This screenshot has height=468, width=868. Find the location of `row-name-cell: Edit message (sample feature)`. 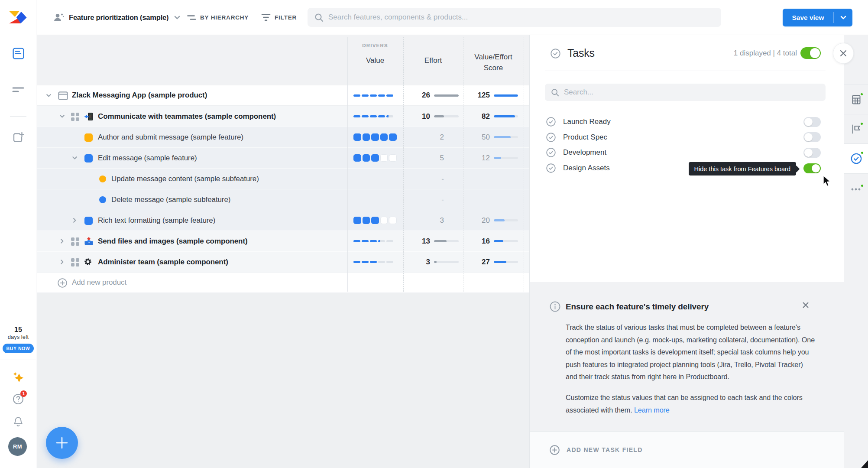

row-name-cell: Edit message (sample feature) is located at coordinates (192, 158).